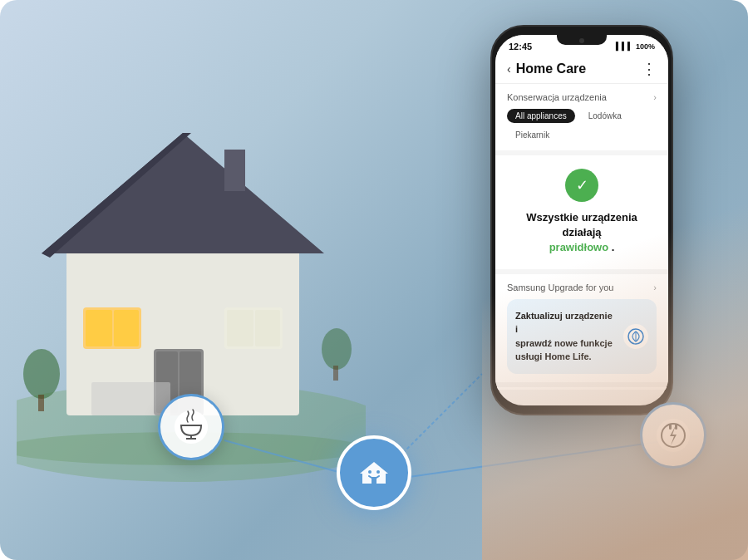  Describe the element at coordinates (582, 41) in the screenshot. I see `camera-dot` at that location.